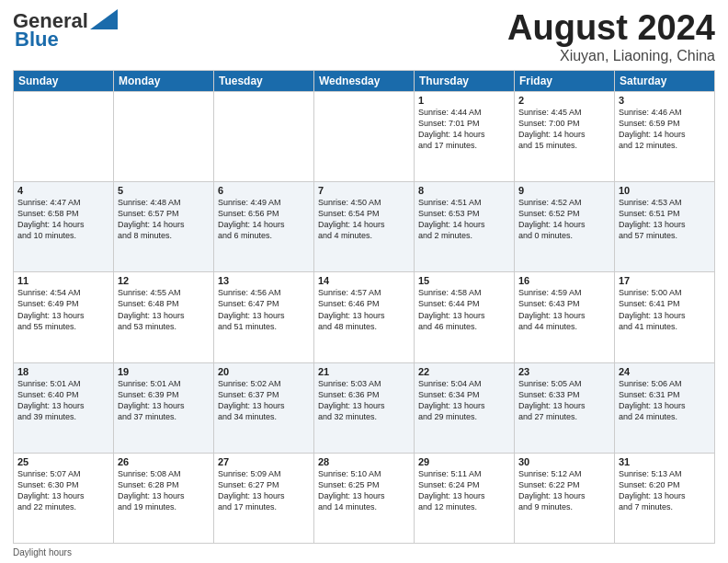 The image size is (728, 563). Describe the element at coordinates (564, 129) in the screenshot. I see `day-info: Sunrise: 4:45 AM Sunset: 7:00 PM Dayligh…` at that location.